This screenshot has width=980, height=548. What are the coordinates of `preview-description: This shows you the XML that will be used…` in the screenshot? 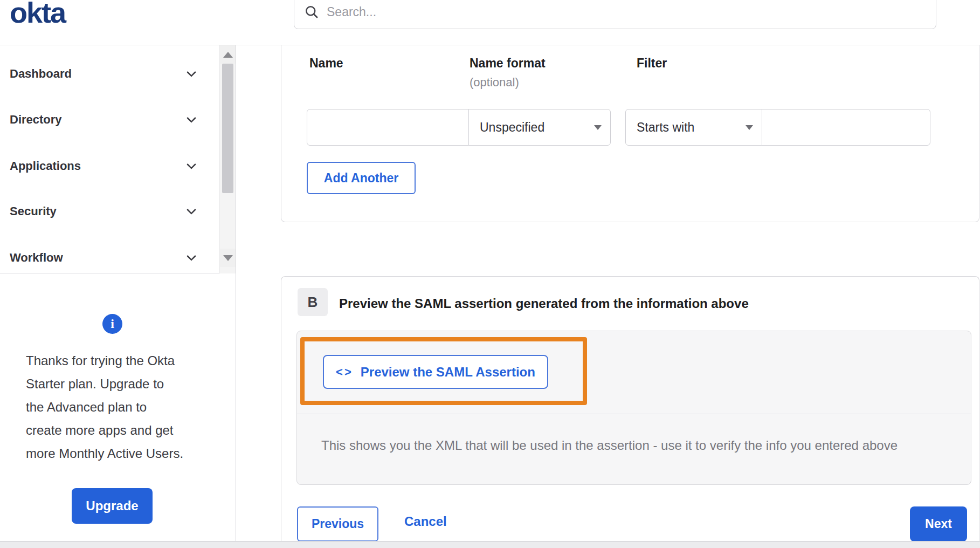 It's located at (609, 446).